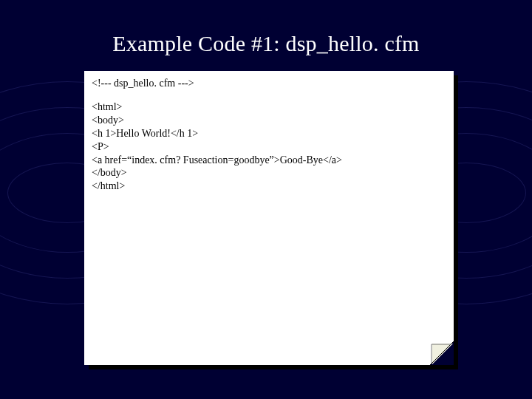 Image resolution: width=532 pixels, height=399 pixels. What do you see at coordinates (269, 107) in the screenshot?
I see `code-line: <html>` at bounding box center [269, 107].